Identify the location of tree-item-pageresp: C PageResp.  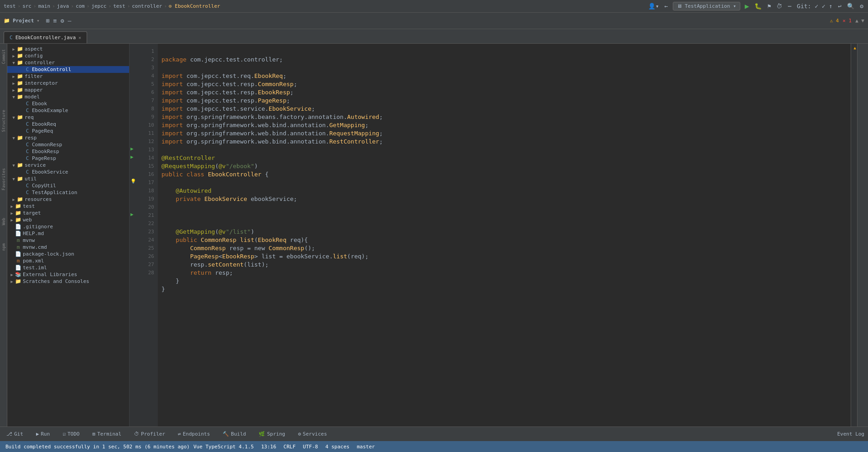
(68, 159).